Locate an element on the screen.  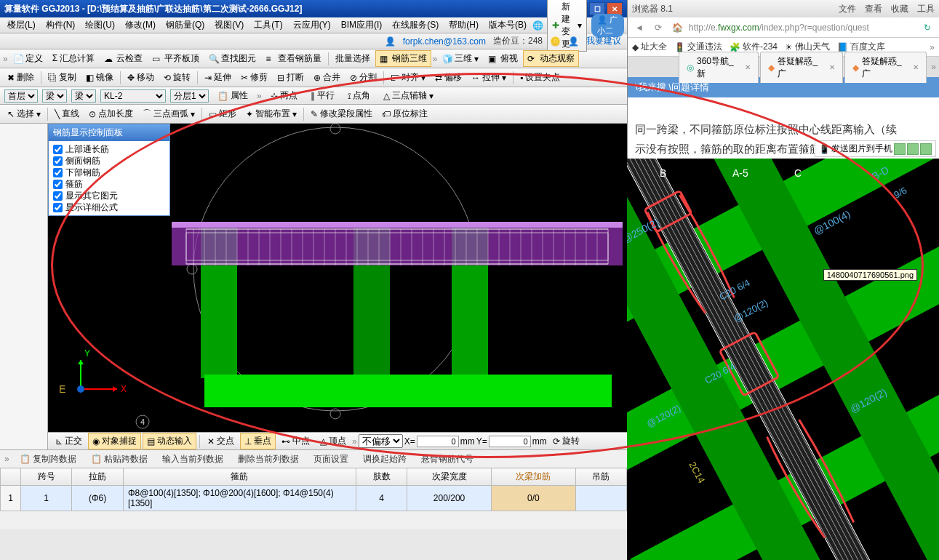
tab-close-icon: ✕ is located at coordinates (832, 67).